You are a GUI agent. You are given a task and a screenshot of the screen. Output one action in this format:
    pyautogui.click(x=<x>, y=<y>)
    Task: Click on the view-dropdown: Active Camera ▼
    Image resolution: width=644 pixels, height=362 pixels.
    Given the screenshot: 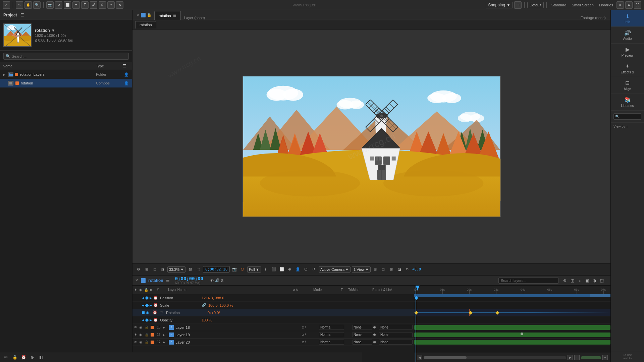 What is the action you would take?
    pyautogui.click(x=335, y=269)
    